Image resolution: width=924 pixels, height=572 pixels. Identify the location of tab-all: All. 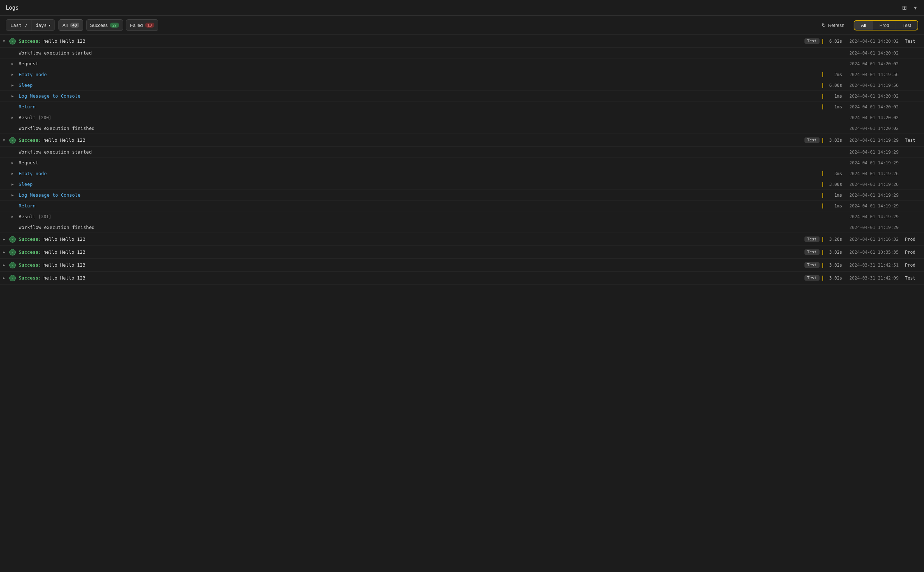
(863, 25).